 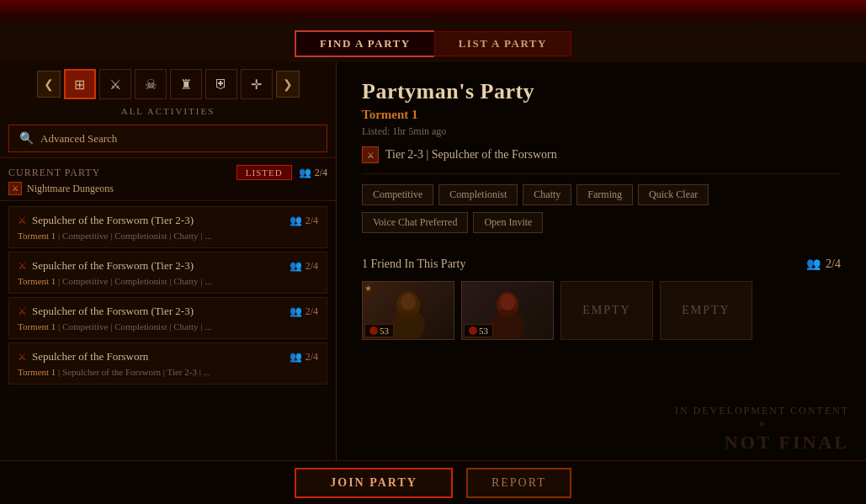 I want to click on header-tabs: FIND A PARTY LIST A PARTY, so click(x=433, y=43).